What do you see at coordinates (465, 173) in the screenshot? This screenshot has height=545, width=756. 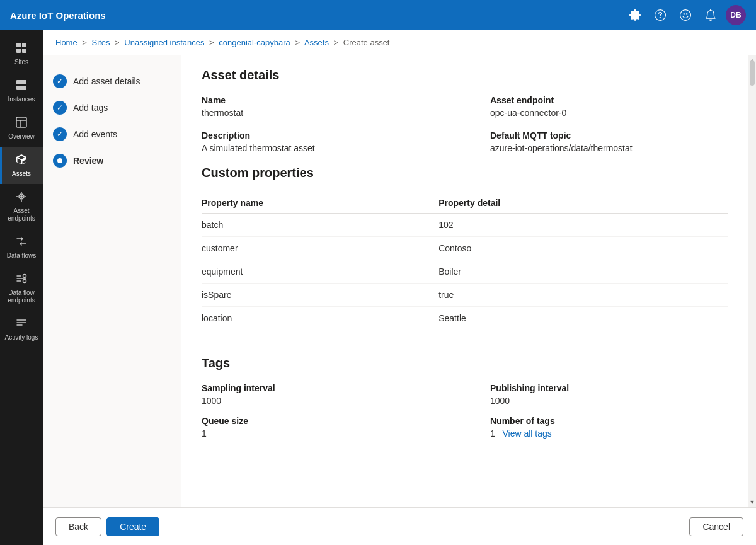 I see `custom-properties-title: Custom properties` at bounding box center [465, 173].